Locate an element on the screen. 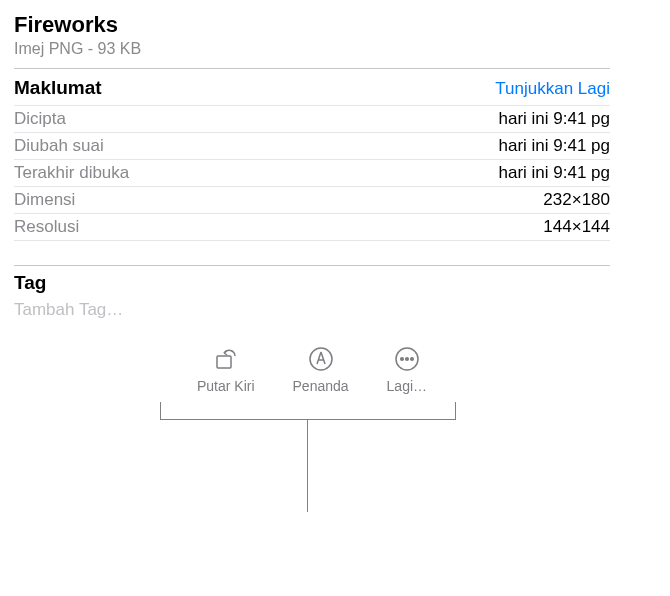 Image resolution: width=670 pixels, height=596 pixels. rotate-left-button: Putar Kiri is located at coordinates (226, 370).